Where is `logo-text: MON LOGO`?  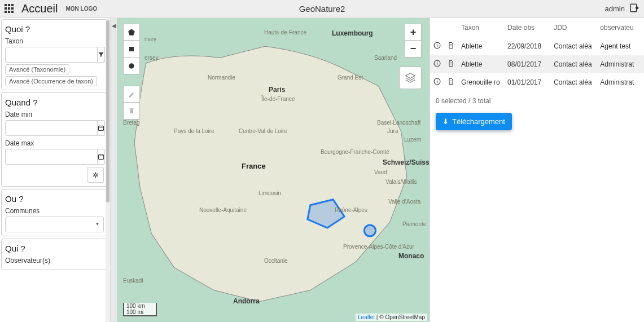
logo-text: MON LOGO is located at coordinates (81, 9).